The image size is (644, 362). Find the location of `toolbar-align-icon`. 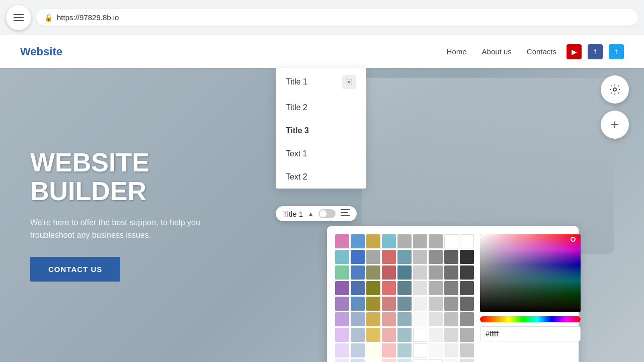

toolbar-align-icon is located at coordinates (345, 214).